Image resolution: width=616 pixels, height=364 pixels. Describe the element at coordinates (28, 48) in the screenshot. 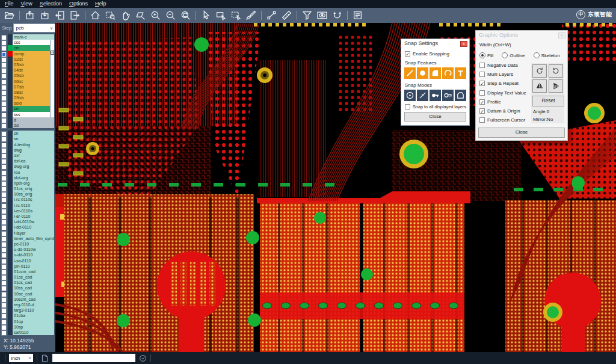

I see `layer-row-cm: cm` at that location.